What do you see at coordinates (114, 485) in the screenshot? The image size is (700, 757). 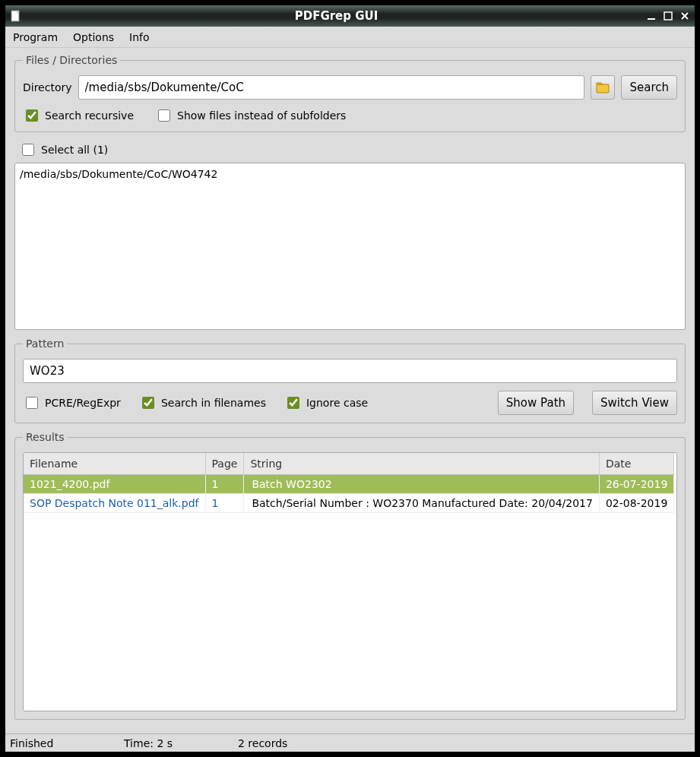 I see `cell-filename: 1021_4200.pdf` at bounding box center [114, 485].